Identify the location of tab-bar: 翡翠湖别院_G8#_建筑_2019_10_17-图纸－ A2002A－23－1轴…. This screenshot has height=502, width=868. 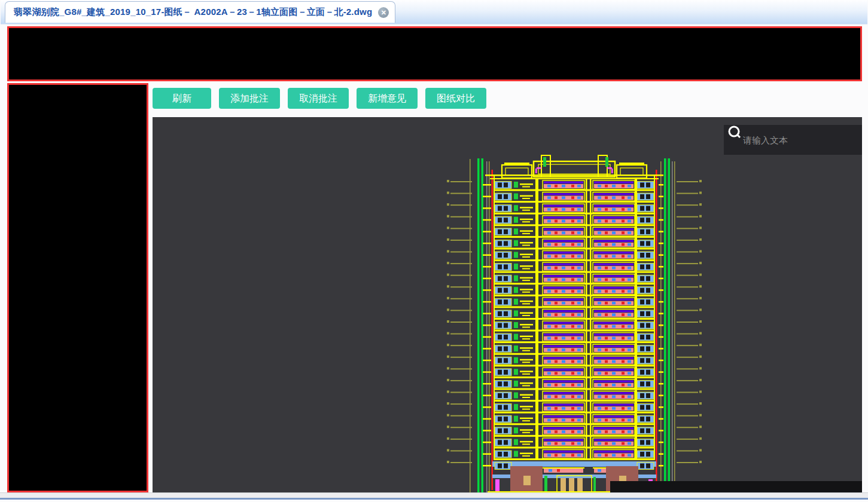
(434, 12).